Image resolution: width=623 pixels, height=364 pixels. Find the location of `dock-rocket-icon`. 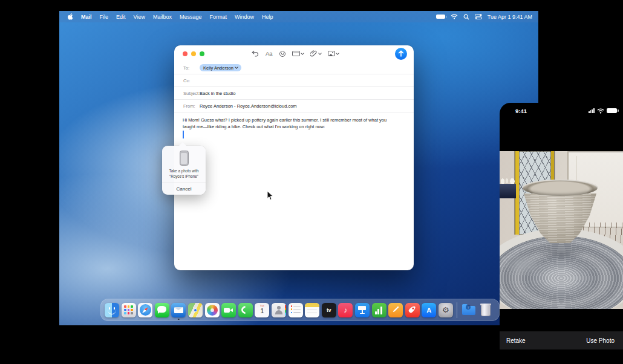

dock-rocket-icon is located at coordinates (413, 310).